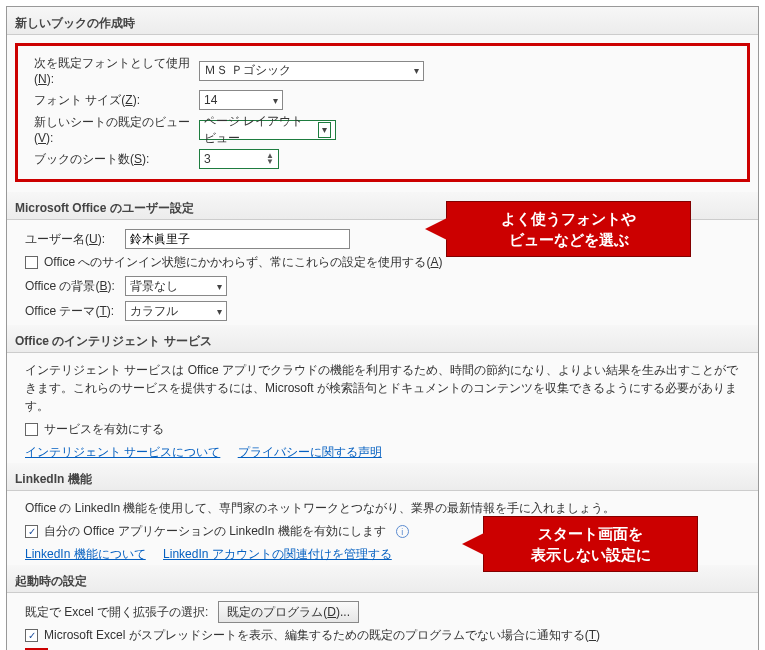 The image size is (765, 650). What do you see at coordinates (278, 554) in the screenshot?
I see `linkedin-manage-link: LinkedIn アカウントの関連付けを管理する` at bounding box center [278, 554].